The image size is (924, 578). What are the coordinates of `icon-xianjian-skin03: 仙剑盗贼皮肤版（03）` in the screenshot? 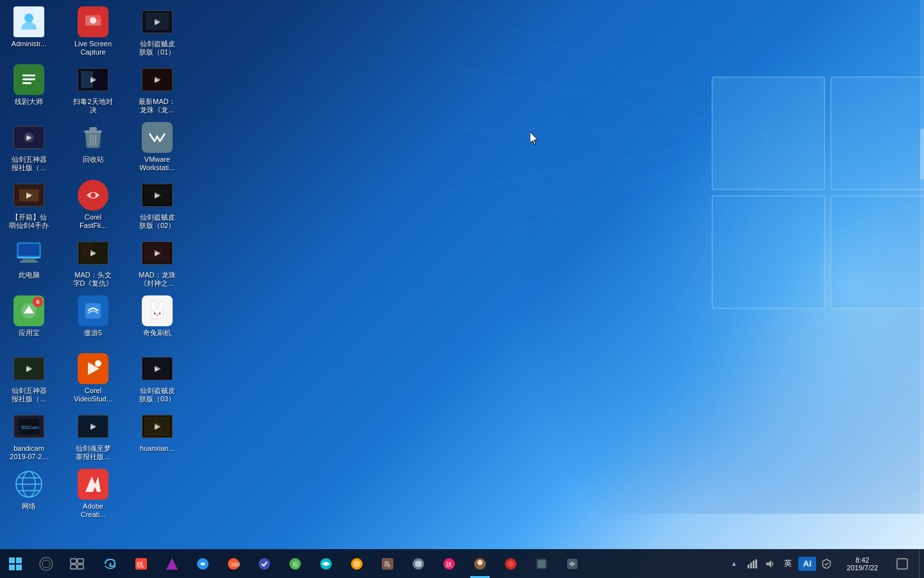 It's located at (157, 379).